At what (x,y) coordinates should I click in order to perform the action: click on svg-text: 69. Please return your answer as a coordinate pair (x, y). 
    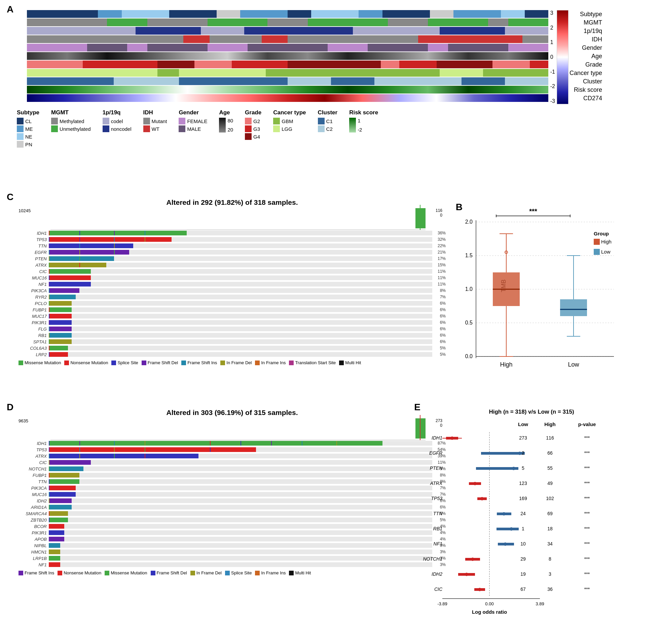
    Looking at the image, I should click on (550, 513).